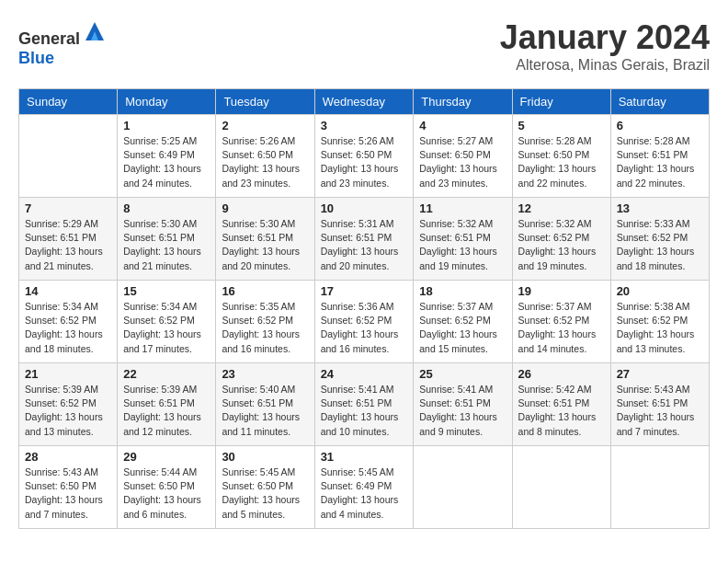 The height and width of the screenshot is (563, 728). What do you see at coordinates (364, 239) in the screenshot?
I see `calendar-cell: 10Sunrise: 5:31 AMSunset: 6:51 PMDayligh…` at bounding box center [364, 239].